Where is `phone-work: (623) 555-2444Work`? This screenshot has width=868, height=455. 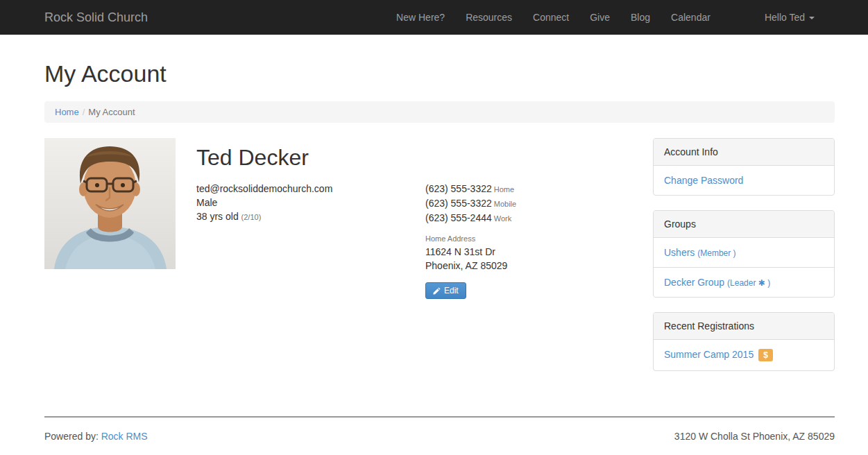
phone-work: (623) 555-2444Work is located at coordinates (470, 218).